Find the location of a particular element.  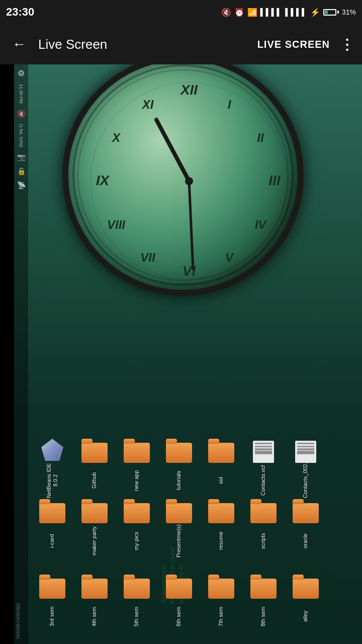

list-item: Presentme(s) is located at coordinates (179, 531).